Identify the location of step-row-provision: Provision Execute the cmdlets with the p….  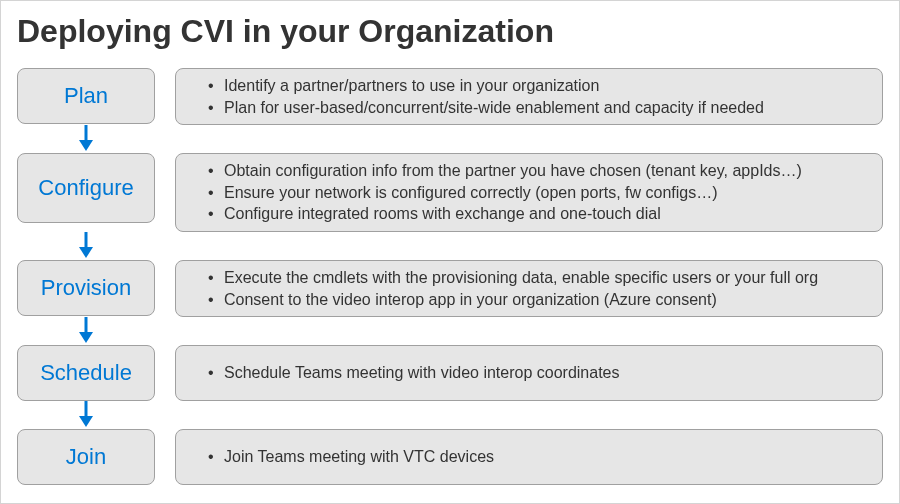
(450, 288).